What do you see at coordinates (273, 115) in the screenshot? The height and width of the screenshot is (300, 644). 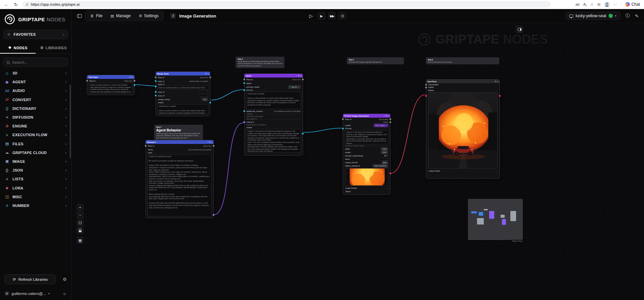 I see `node-agent: Agent ▫⧉≡ Flow In Flow Out agent prompt_…` at bounding box center [273, 115].